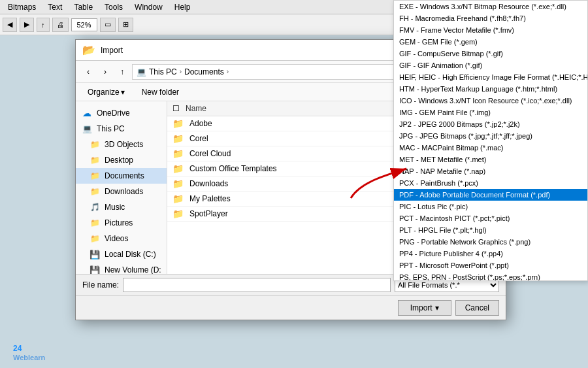 This screenshot has width=588, height=368. I want to click on filename-label: File name:, so click(101, 285).